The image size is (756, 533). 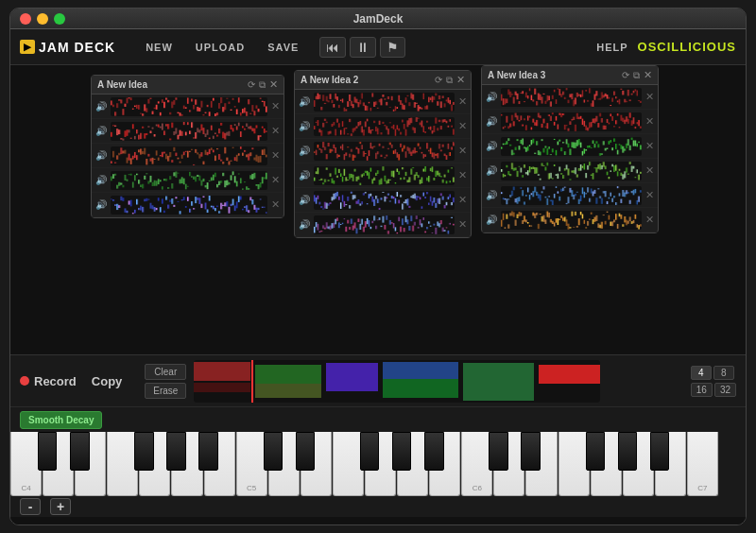 I want to click on rewind-button: ⏮, so click(x=333, y=47).